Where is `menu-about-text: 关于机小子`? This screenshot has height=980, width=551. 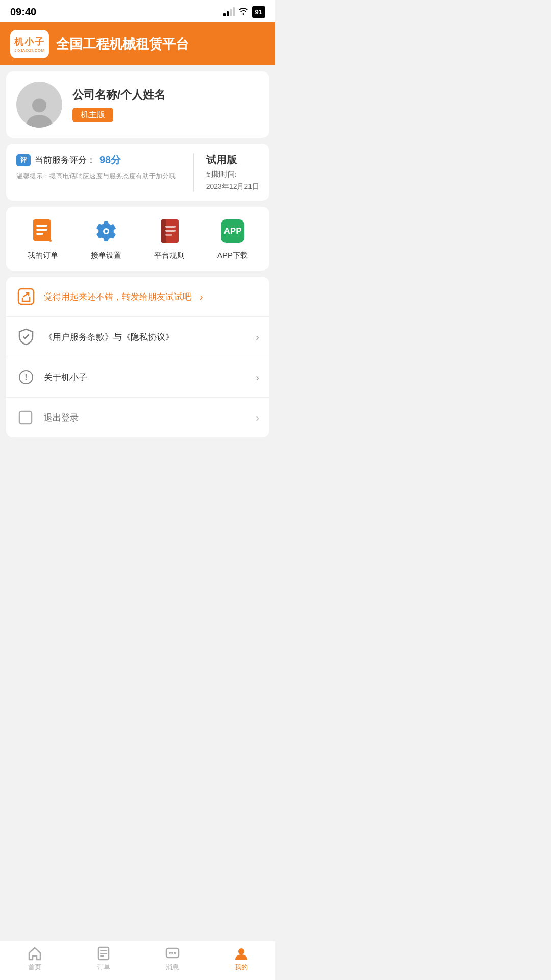
menu-about-text: 关于机小子 is located at coordinates (146, 378).